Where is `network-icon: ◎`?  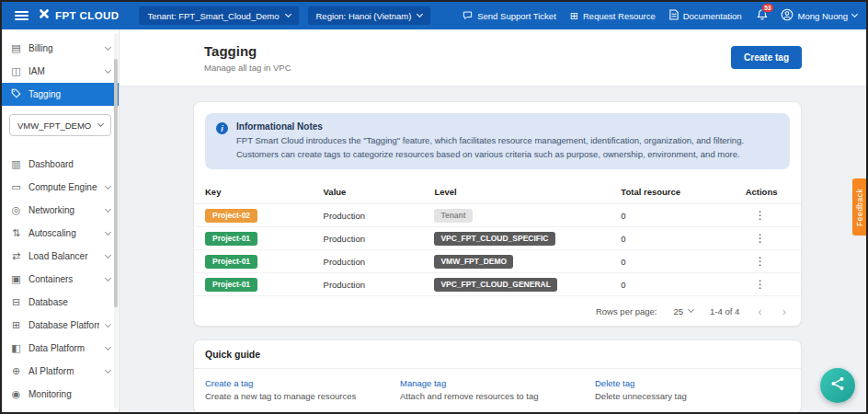 network-icon: ◎ is located at coordinates (17, 210).